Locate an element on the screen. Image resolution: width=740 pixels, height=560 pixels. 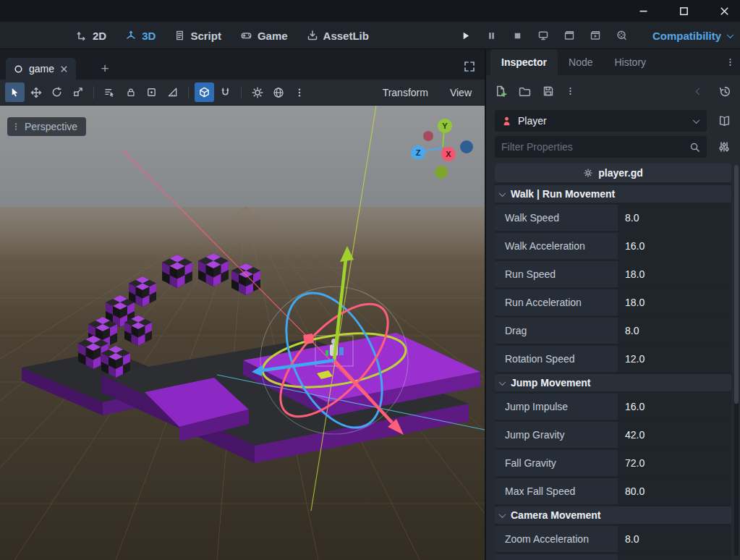
viewport-menus: Transform View is located at coordinates (434, 93).